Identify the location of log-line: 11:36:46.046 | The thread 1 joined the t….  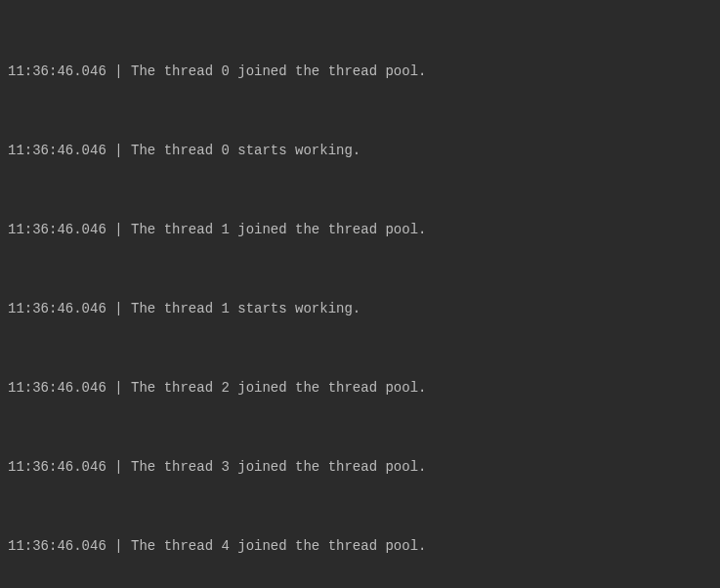
(360, 231).